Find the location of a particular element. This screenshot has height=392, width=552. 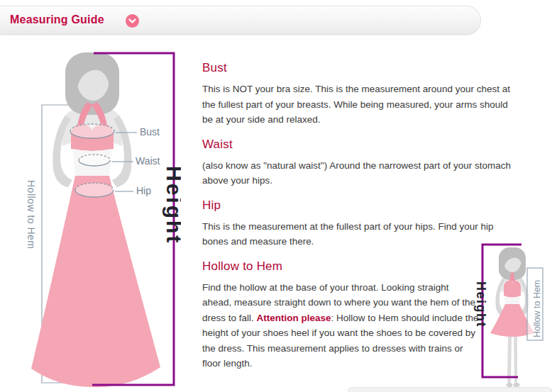

hollow-to-hem-description: Find the hollow at the base of your thro… is located at coordinates (341, 326).